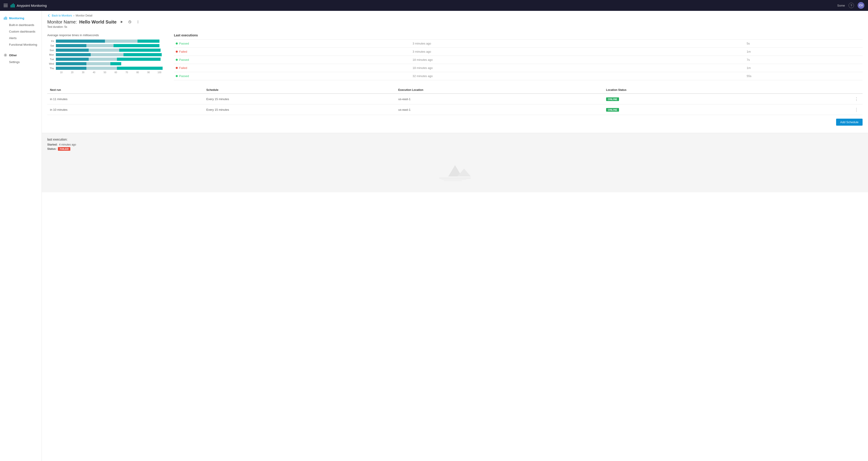  What do you see at coordinates (518, 60) in the screenshot?
I see `execution-row: Passed18 minutes ago7s` at bounding box center [518, 60].